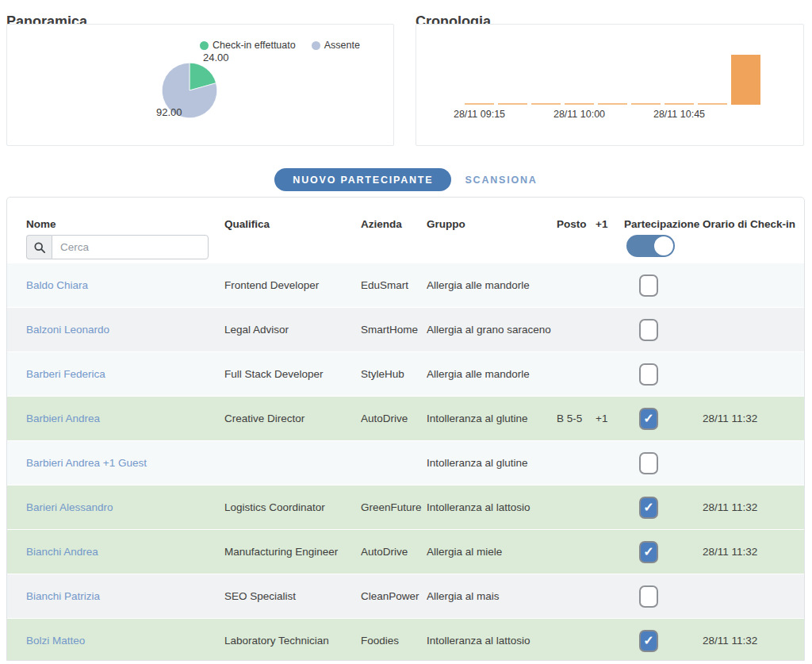  What do you see at coordinates (293, 374) in the screenshot?
I see `role-cell: Full Stack Developer` at bounding box center [293, 374].